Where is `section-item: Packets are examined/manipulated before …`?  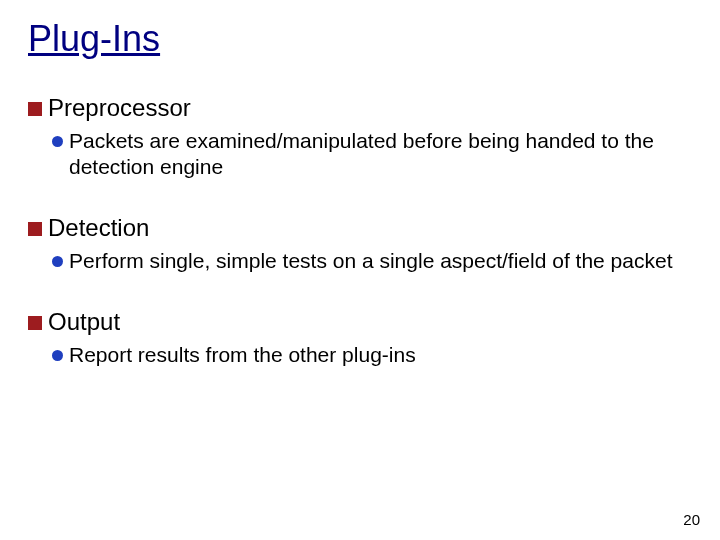
section-item: Packets are examined/manipulated before … is located at coordinates (372, 154).